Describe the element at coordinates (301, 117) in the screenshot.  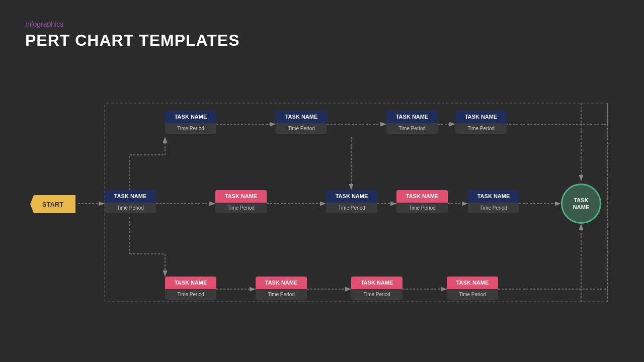
I see `task-header-r1t2: TASK NAME` at that location.